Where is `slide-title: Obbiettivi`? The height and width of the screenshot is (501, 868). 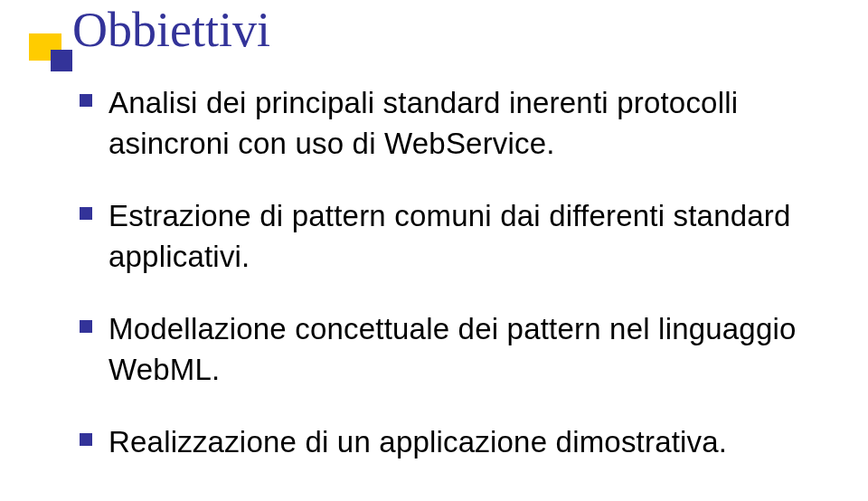 slide-title: Obbiettivi is located at coordinates (172, 31).